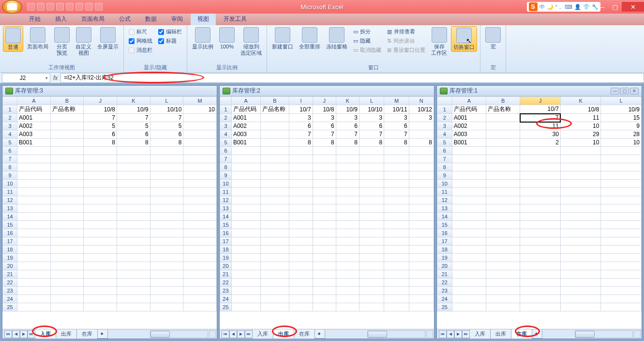 This screenshot has height=341, width=644. What do you see at coordinates (246, 135) in the screenshot?
I see `cell: A003` at bounding box center [246, 135].